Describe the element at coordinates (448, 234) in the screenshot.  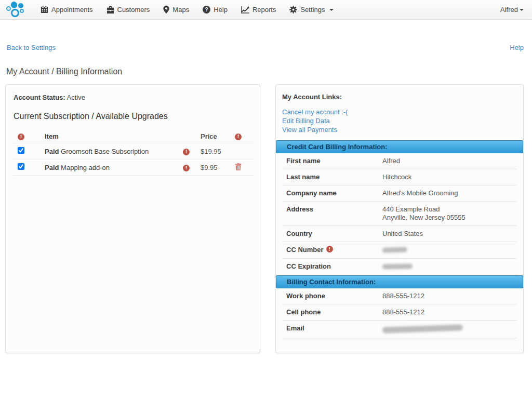
I see `field-value: United States` at that location.